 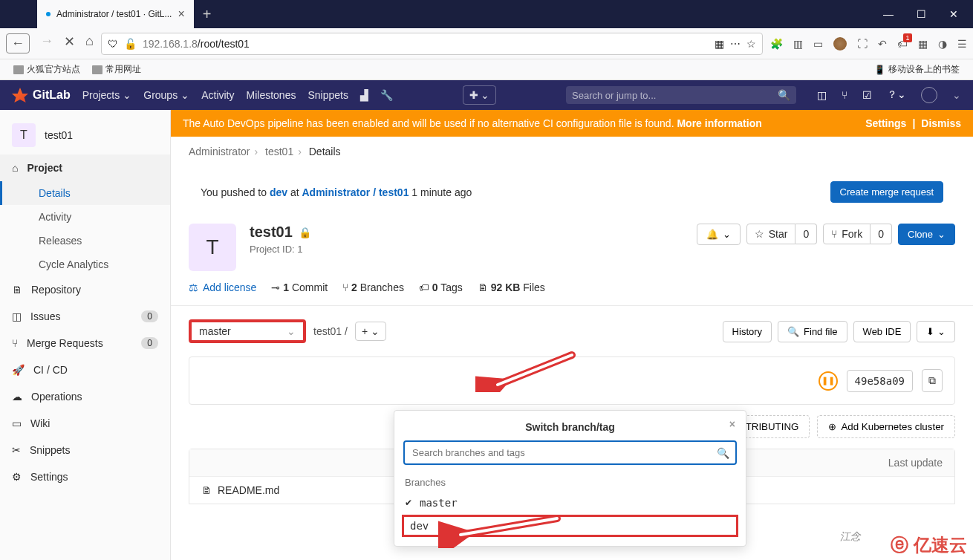 What do you see at coordinates (572, 123) in the screenshot?
I see `devops-banner: The Auto DevOps pipeline has been enable…` at bounding box center [572, 123].